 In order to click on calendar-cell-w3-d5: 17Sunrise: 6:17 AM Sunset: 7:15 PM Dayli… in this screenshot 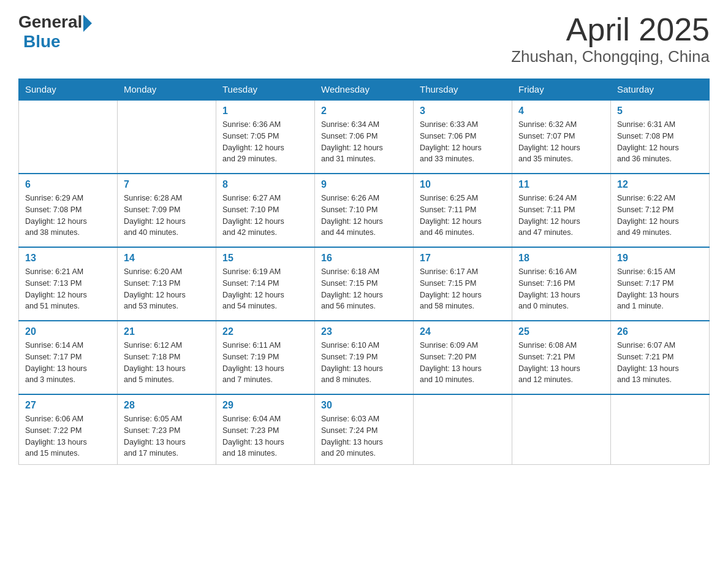, I will do `click(463, 284)`.